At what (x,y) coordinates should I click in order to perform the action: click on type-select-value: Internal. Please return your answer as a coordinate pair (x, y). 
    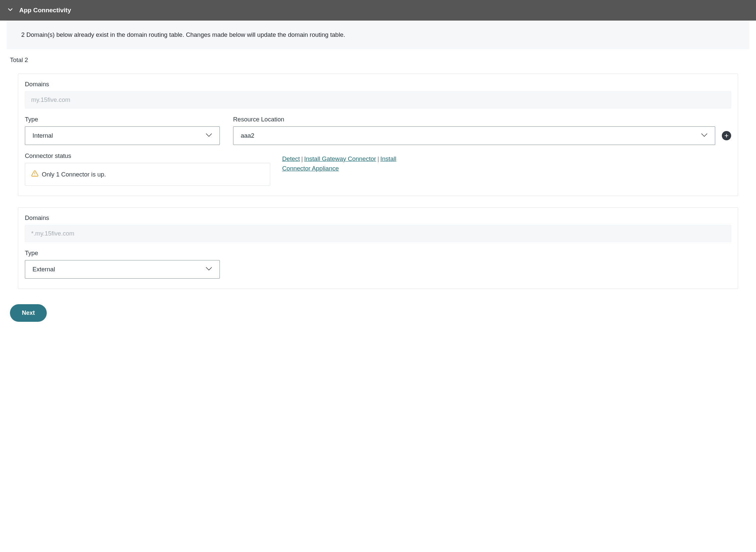
    Looking at the image, I should click on (43, 136).